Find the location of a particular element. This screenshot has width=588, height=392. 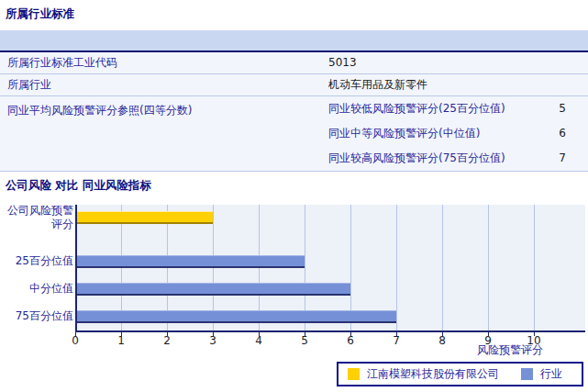

chart-legend: 江南模塑科技股份有限公司 行业 is located at coordinates (460, 375).